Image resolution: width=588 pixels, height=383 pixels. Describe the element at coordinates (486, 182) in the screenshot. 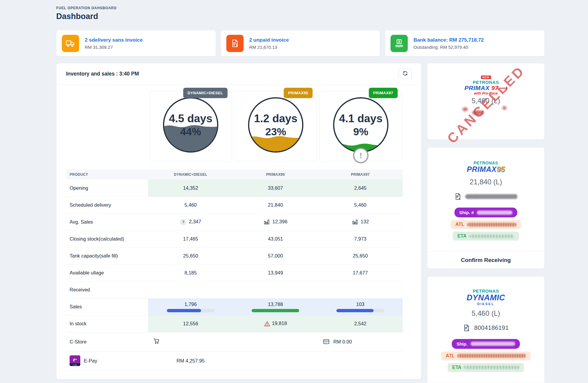

I see `delivery-quantity: 21,840 (L)` at that location.